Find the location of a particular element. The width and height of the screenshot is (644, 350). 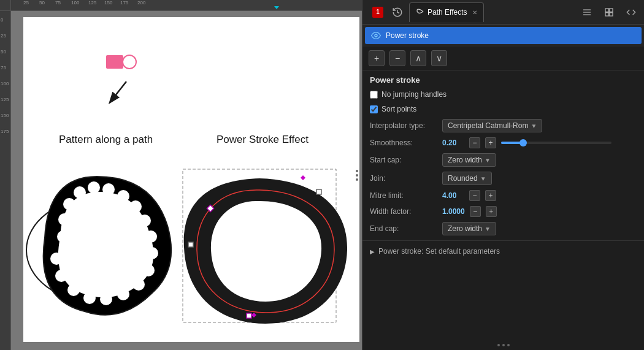

end-cap-dropdown-arrow: ▼ is located at coordinates (488, 229).